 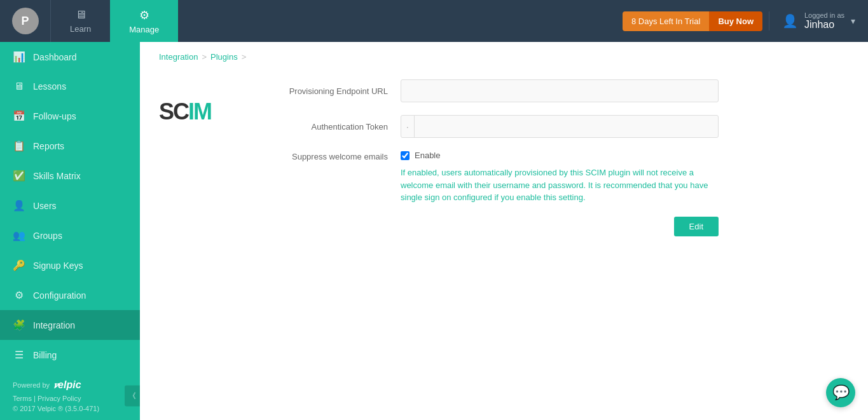 I want to click on sidebar-item-follow-ups-label: Follow-ups, so click(x=55, y=116).